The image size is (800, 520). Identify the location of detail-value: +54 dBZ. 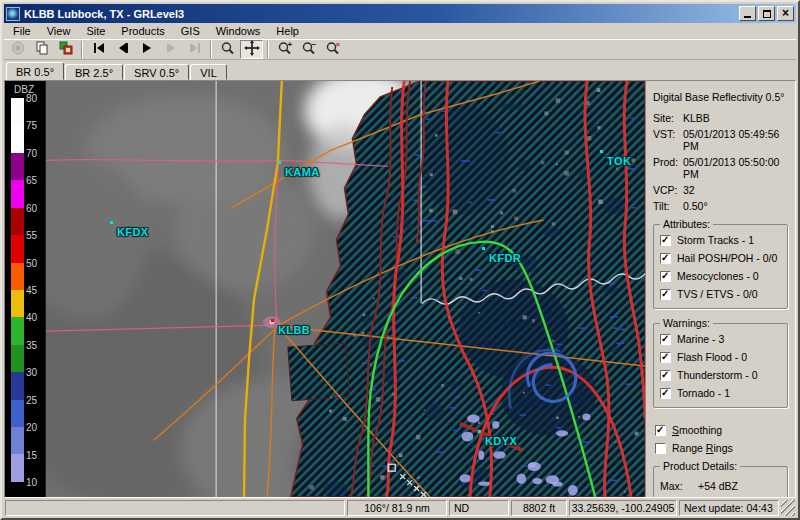
(718, 486).